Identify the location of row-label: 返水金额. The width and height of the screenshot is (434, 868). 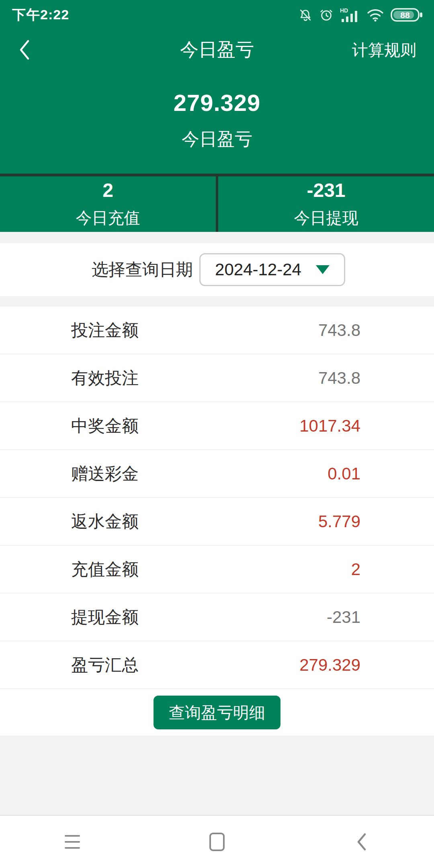
(105, 522).